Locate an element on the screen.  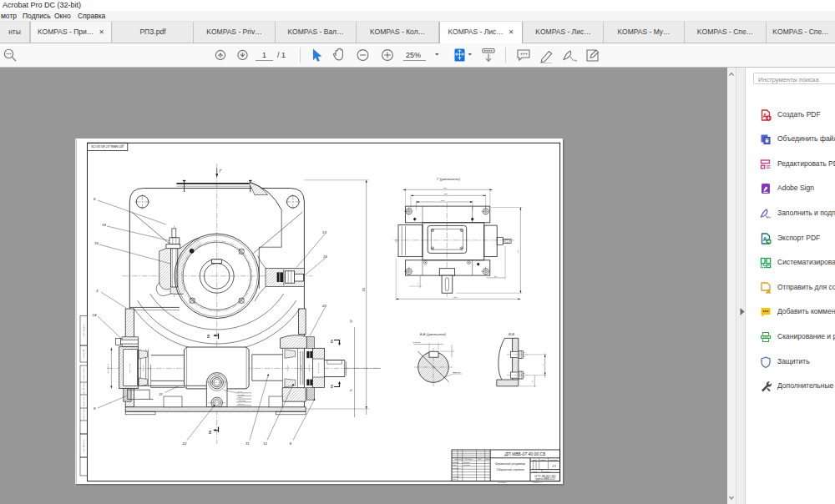
svg-text: Червячный редуктор is located at coordinates (510, 464).